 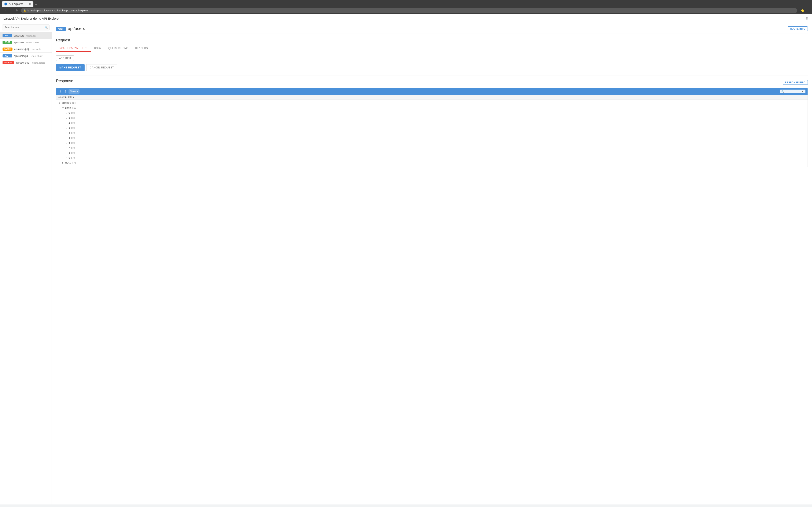 What do you see at coordinates (432, 30) in the screenshot?
I see `route-header: GET api/users ROUTE INFO` at bounding box center [432, 30].